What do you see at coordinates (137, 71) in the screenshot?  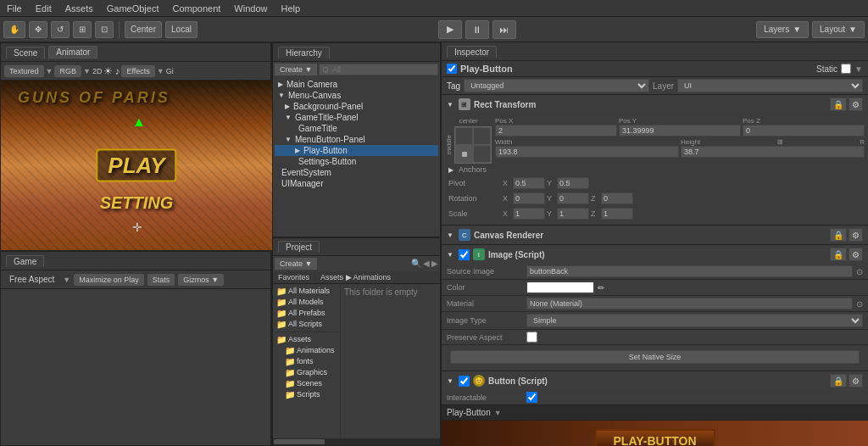 I see `effects-btn: Effects` at bounding box center [137, 71].